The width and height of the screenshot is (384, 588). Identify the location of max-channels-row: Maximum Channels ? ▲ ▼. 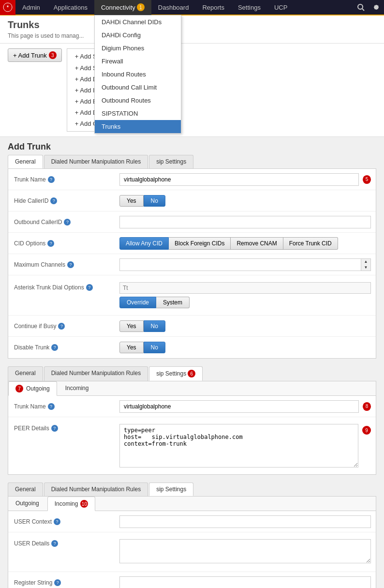
(192, 265).